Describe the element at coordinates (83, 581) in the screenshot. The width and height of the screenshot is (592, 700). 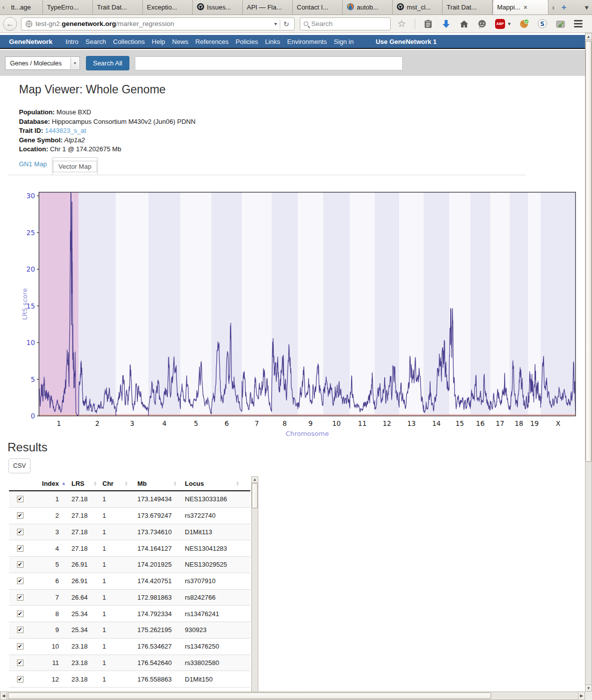
I see `cell-lrs: 26.91` at that location.